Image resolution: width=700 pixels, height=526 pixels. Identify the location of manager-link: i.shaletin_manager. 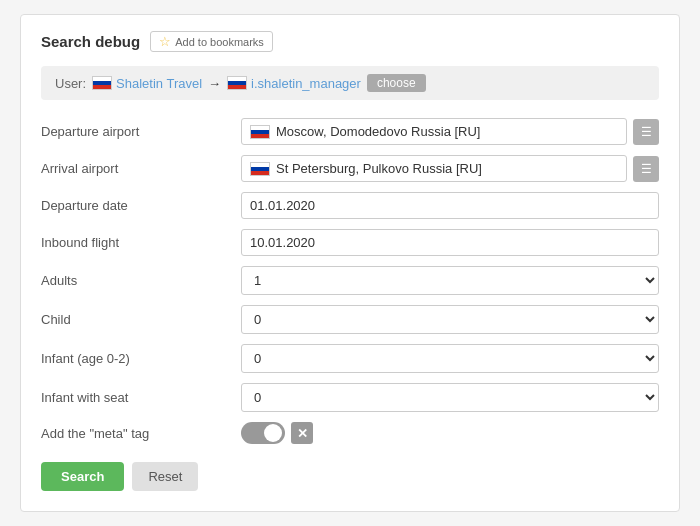
(294, 84).